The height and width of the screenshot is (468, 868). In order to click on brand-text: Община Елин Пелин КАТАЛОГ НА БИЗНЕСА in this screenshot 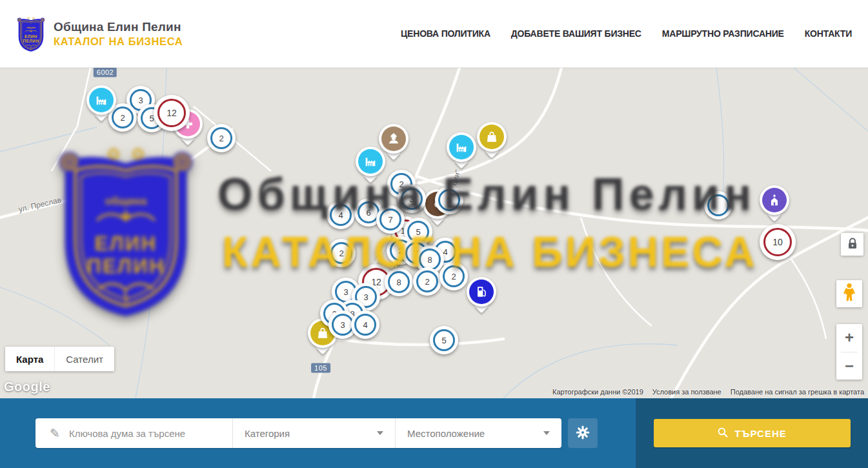, I will do `click(118, 34)`.